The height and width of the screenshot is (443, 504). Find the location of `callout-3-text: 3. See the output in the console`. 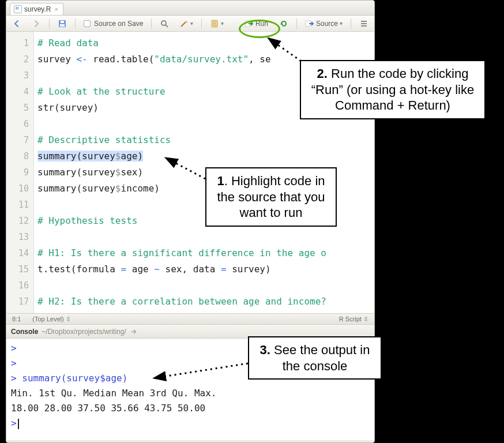

callout-3-text: 3. See the output in the console is located at coordinates (315, 358).